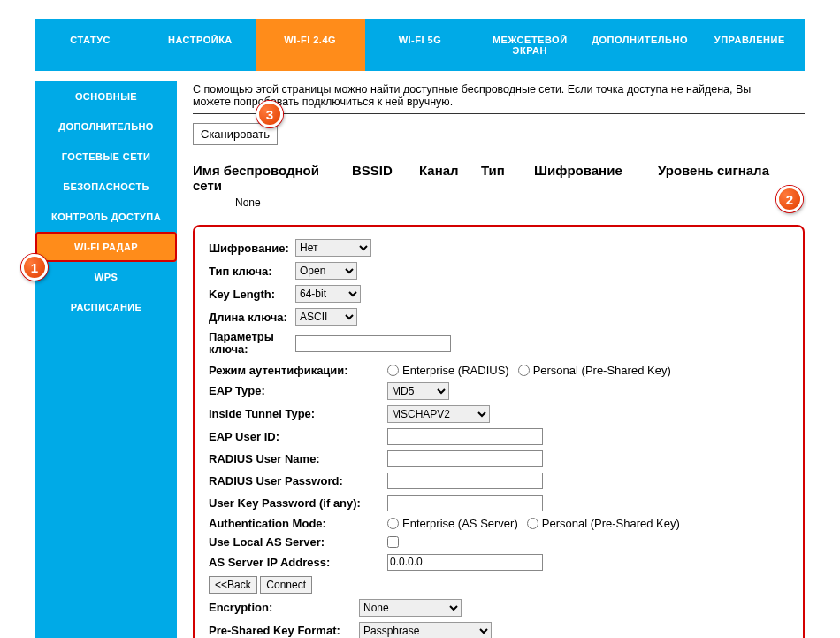 Image resolution: width=840 pixels, height=638 pixels. Describe the element at coordinates (326, 271) in the screenshot. I see `keytype-select: Open` at that location.